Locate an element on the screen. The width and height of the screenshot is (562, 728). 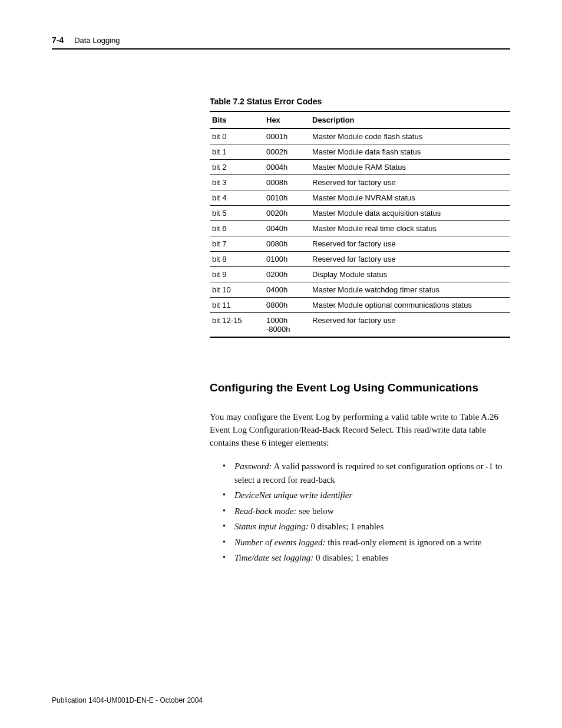
list-item: Number of events logged: this read-only … is located at coordinates (371, 542).